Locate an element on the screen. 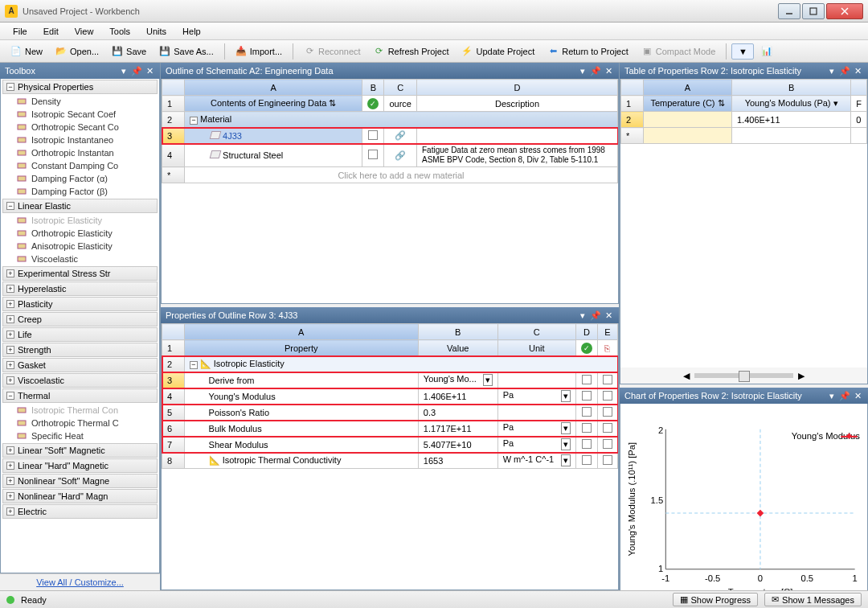 The width and height of the screenshot is (868, 608). menu-view: View is located at coordinates (84, 31).